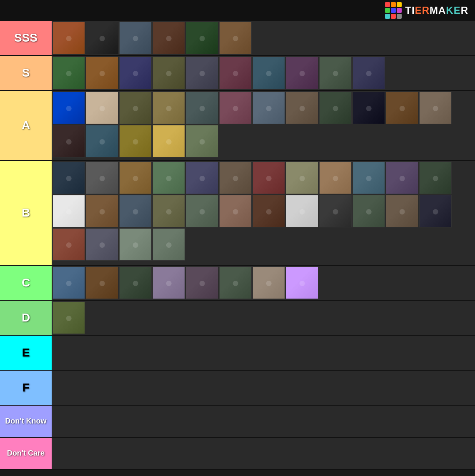  What do you see at coordinates (238, 38) in the screenshot?
I see `tier-row-sss: SSS` at bounding box center [238, 38].